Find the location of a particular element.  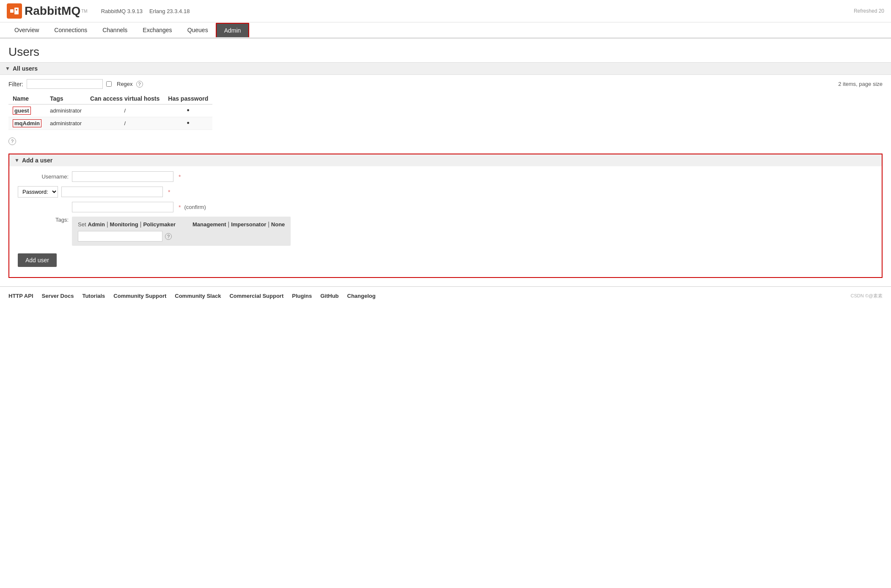

footer-plugins: Plugins is located at coordinates (302, 296).